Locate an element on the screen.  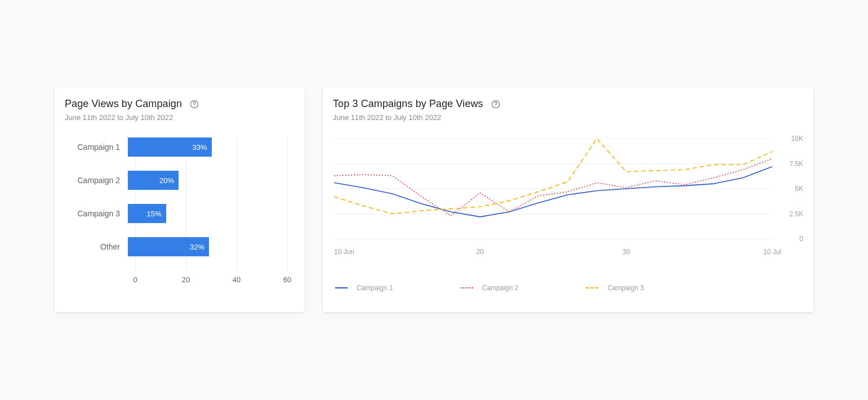
bar-category-label: Campaign 3 is located at coordinates (96, 214).